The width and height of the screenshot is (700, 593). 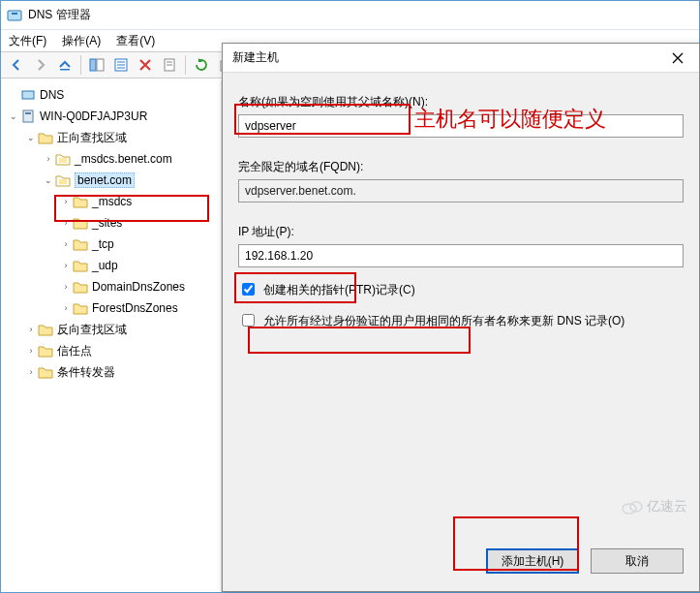 I want to click on show-hide-button, so click(x=97, y=65).